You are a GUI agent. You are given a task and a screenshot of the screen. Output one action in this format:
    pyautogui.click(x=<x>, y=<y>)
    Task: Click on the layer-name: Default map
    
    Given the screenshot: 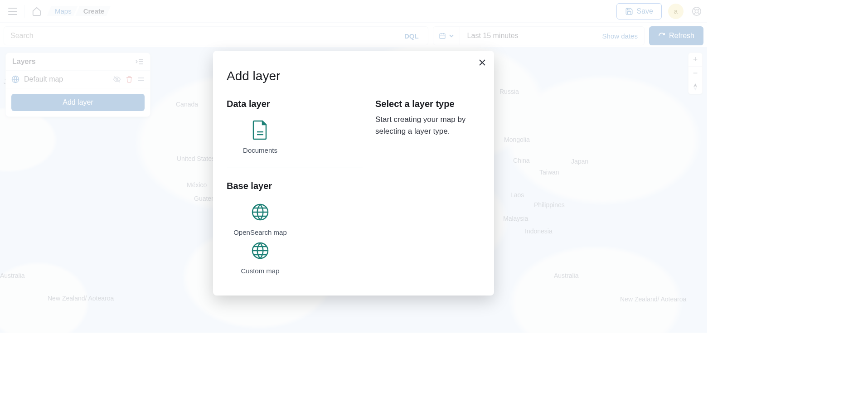 What is the action you would take?
    pyautogui.click(x=66, y=79)
    